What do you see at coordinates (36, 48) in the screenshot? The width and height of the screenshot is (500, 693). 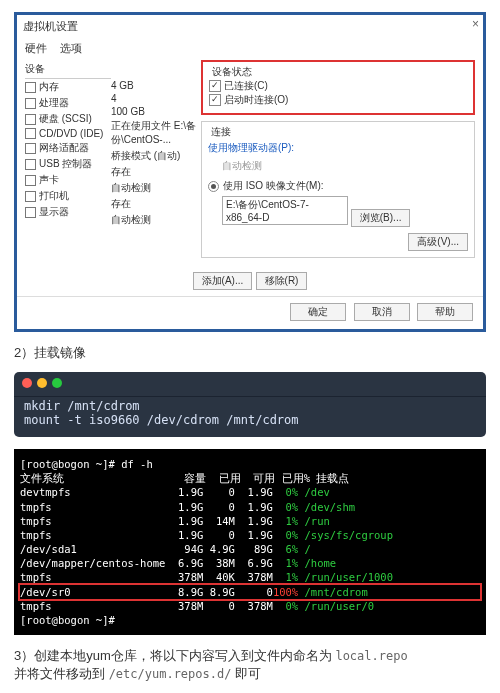 I see `tab-hardware: 硬件` at bounding box center [36, 48].